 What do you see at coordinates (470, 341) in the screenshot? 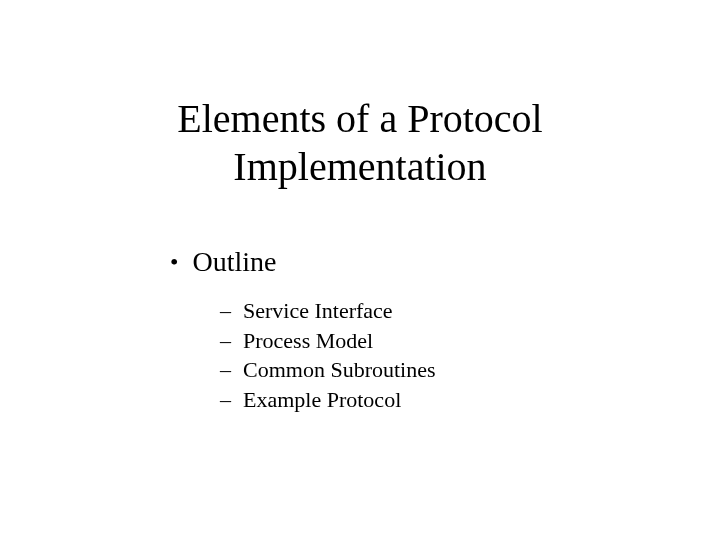
I see `list-item: – Process Model` at bounding box center [470, 341].